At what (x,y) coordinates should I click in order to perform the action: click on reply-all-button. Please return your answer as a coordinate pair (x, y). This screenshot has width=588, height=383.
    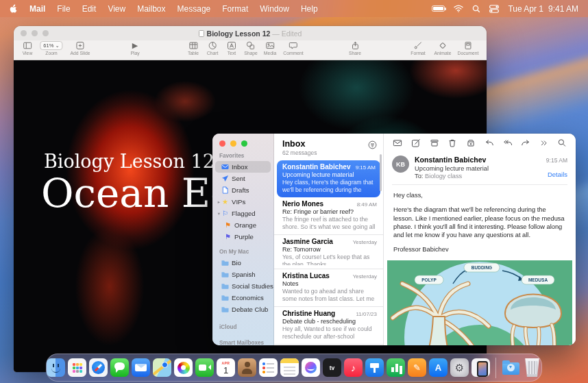
    Looking at the image, I should click on (508, 143).